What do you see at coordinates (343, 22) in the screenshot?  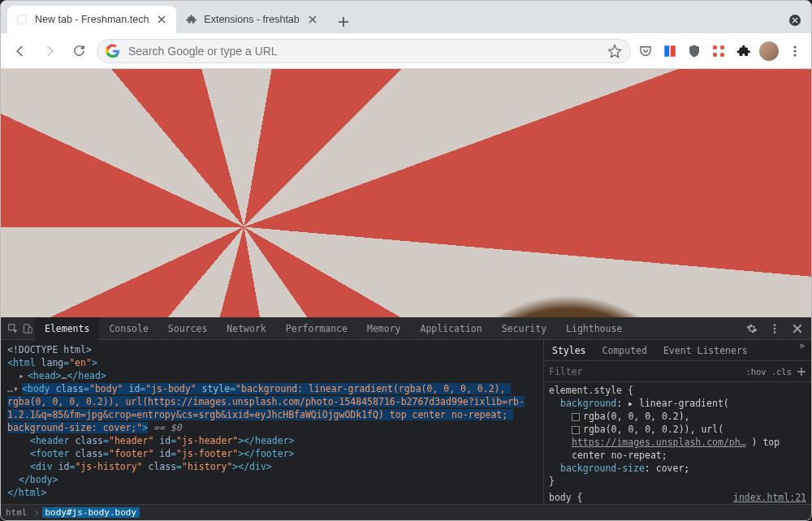 I see `new-tab-button` at bounding box center [343, 22].